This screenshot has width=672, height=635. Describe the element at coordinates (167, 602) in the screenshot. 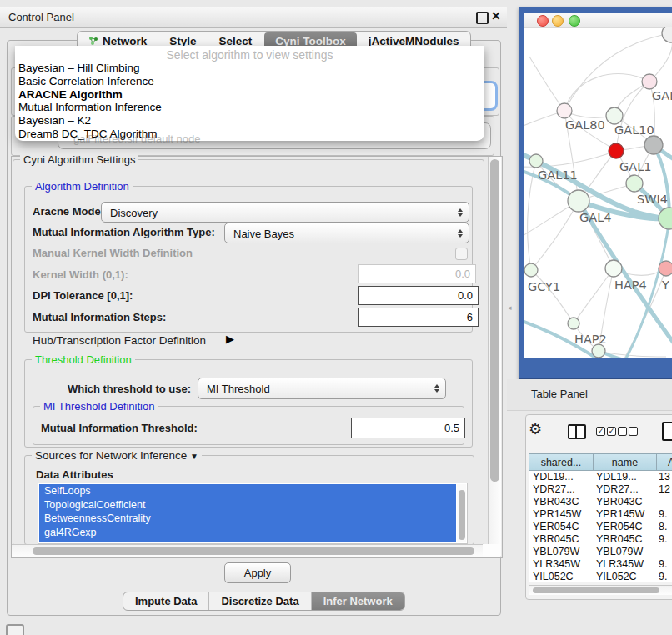

I see `bottom-tab-impute-data: Impute Data` at that location.